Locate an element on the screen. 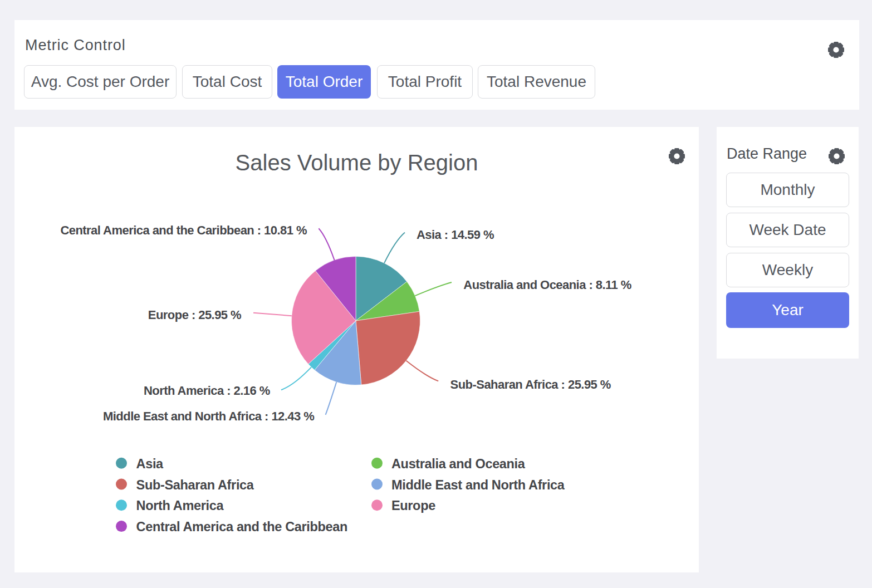 This screenshot has width=872, height=588. svg-text: Middle East and North Africa is located at coordinates (478, 485).